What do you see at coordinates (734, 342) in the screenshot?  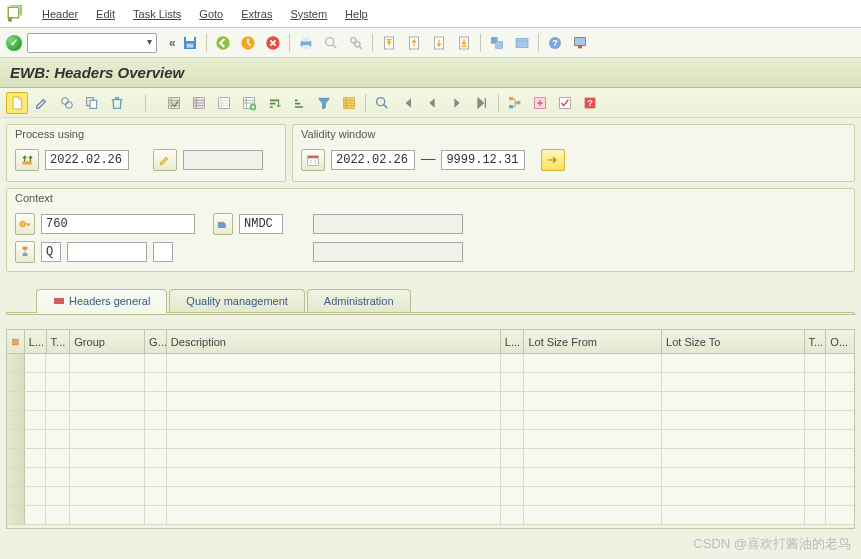 I see `grid-col-lot-to: Lot Size To` at bounding box center [734, 342].